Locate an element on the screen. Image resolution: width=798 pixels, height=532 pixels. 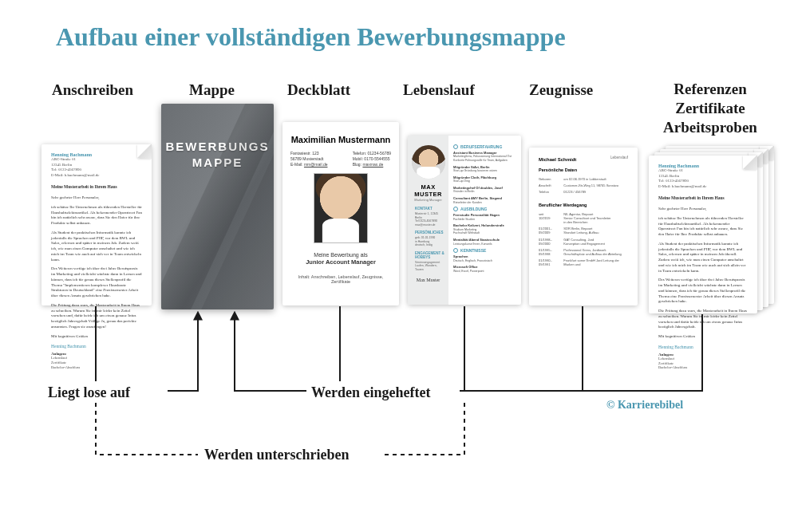
page-title: Aufbau einer vollständigen Bewerbungsmap… is located at coordinates (311, 37).